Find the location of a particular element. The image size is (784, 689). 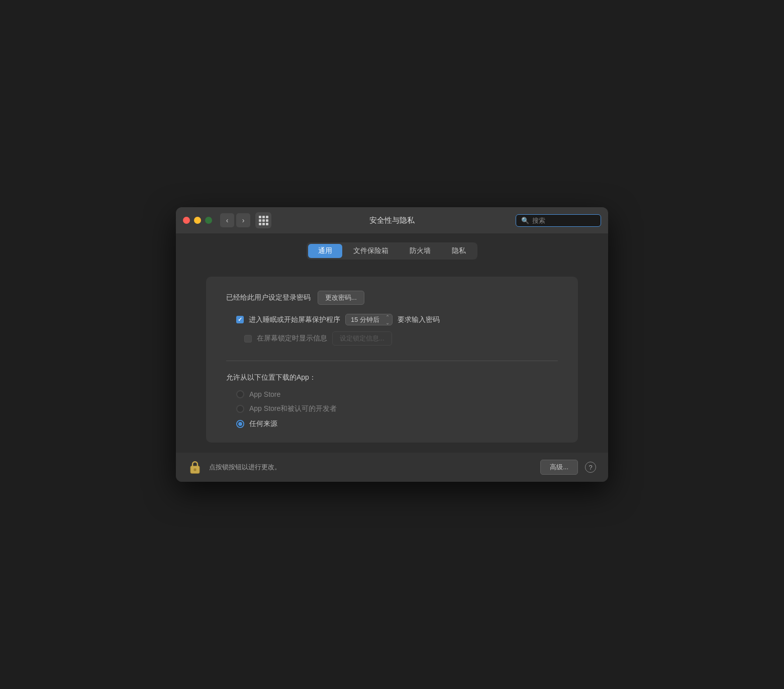

radio-group: App Store App Store和被认可的开发者 任何来源 is located at coordinates (392, 409).